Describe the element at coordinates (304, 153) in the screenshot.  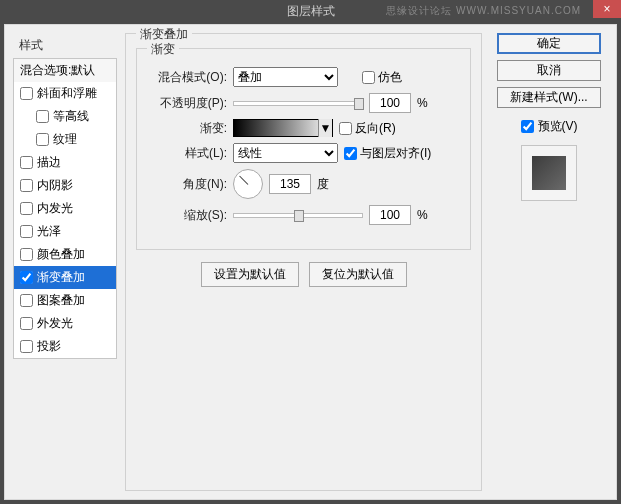
I see `row-style: 样式(L): 线性 与图层对齐(I)` at that location.